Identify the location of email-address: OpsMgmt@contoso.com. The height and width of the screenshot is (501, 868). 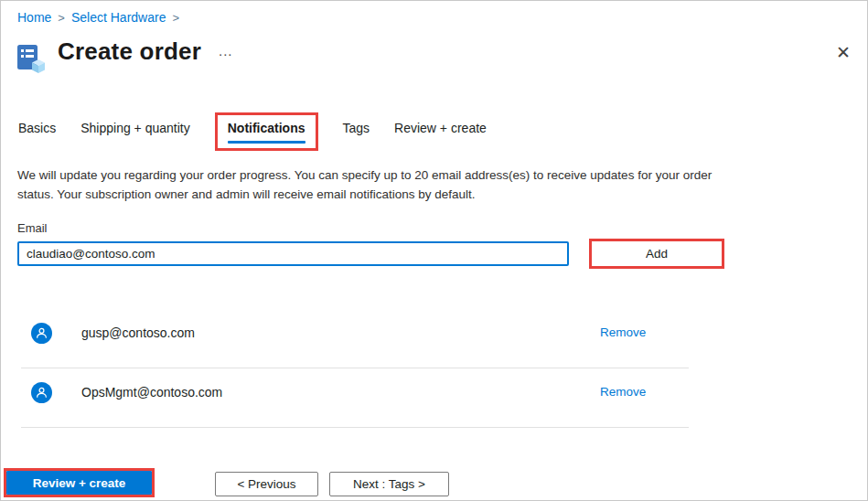
(152, 392).